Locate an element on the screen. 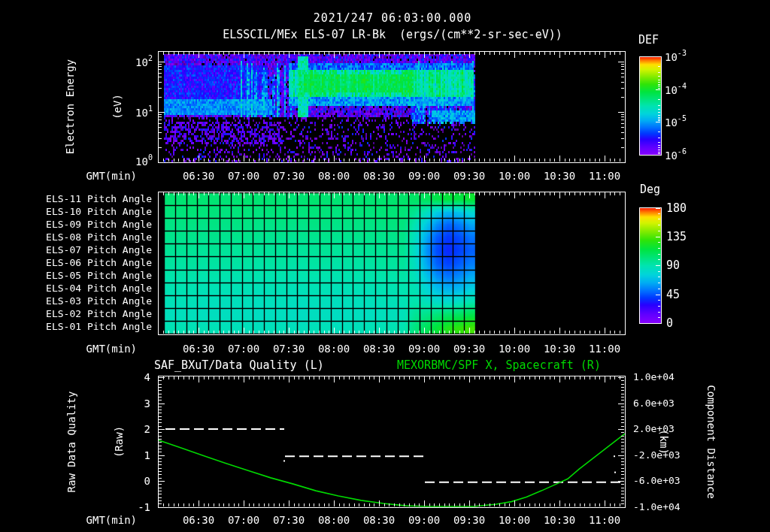  x-tick-label-p3-09:00: 09:00 is located at coordinates (424, 520).